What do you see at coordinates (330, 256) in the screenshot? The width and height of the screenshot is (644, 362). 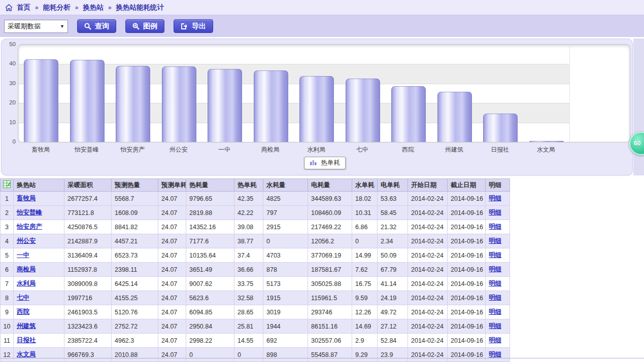 I see `table-cell: 377069.19` at bounding box center [330, 256].